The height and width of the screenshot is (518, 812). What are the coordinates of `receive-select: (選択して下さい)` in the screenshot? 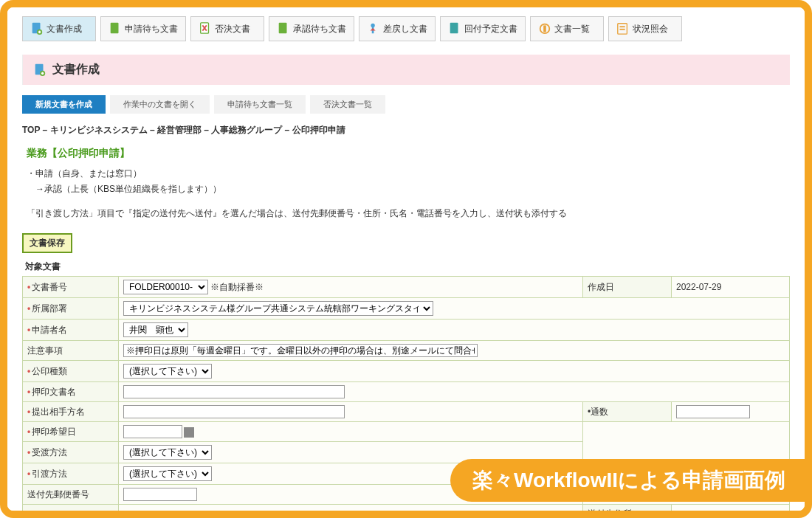 It's located at (168, 452).